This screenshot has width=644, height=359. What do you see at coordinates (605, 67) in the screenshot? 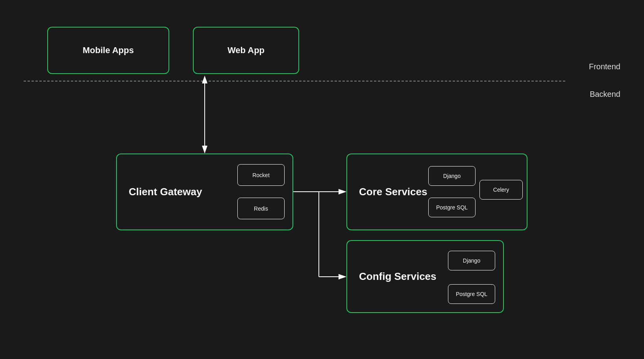
I see `frontend-label: Frontend` at bounding box center [605, 67].